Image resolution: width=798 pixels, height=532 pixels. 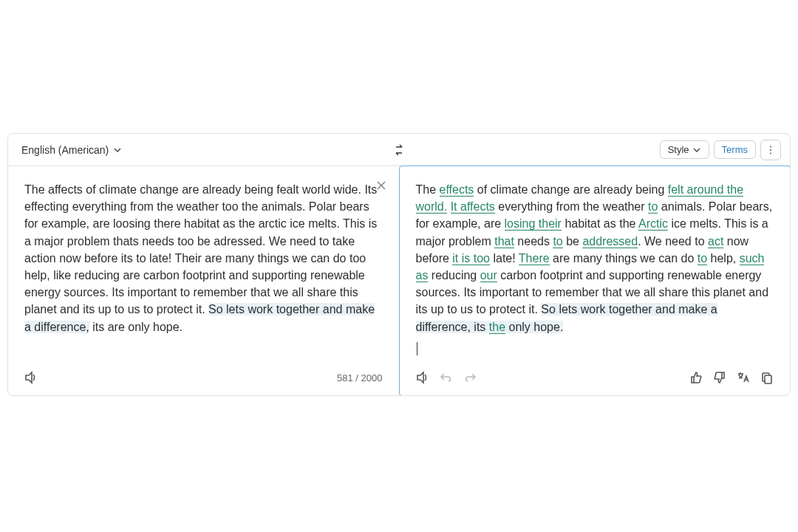 I want to click on speak-output-button, so click(x=423, y=378).